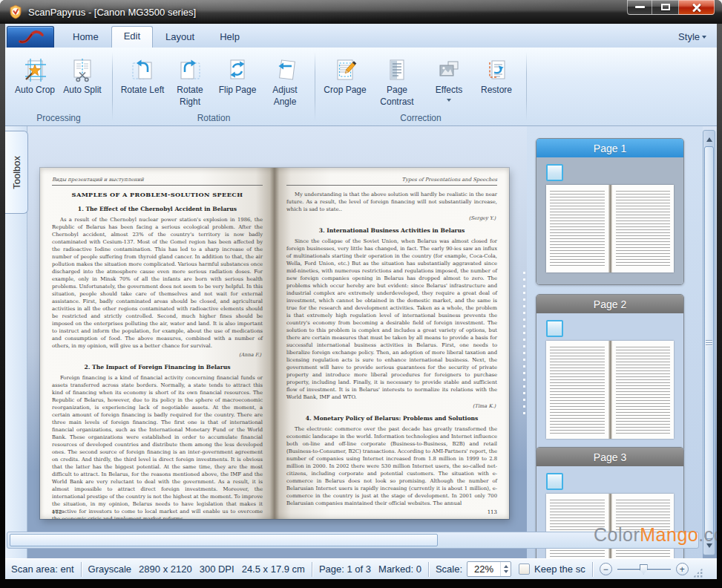 This screenshot has height=588, width=722. What do you see at coordinates (35, 91) in the screenshot?
I see `auto-crop-label: Auto Crop` at bounding box center [35, 91].